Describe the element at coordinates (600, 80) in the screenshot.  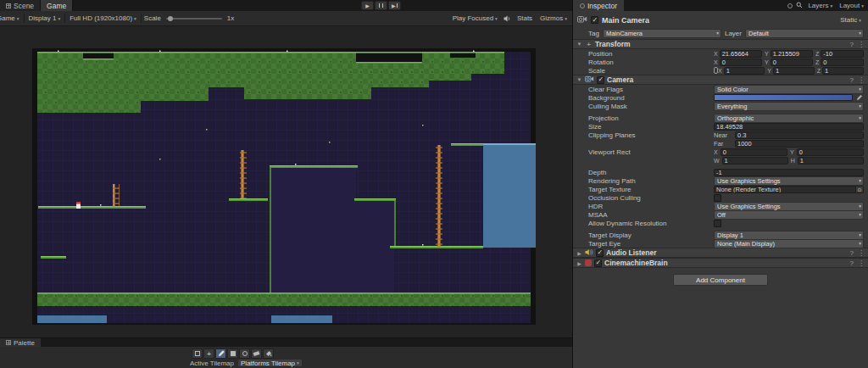
I see `camera-enabled-checkbox` at that location.